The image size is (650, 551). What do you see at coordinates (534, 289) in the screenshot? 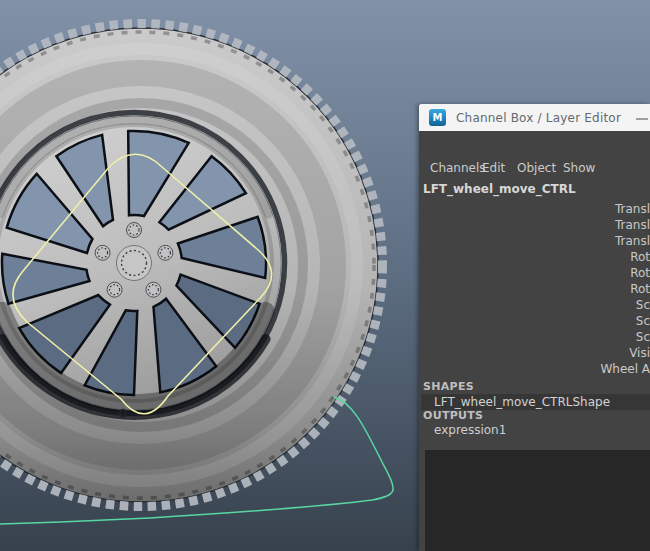
I see `channel-attribute-list: Transl Transl Transl Rot Rot Rot Sc Sc S…` at bounding box center [534, 289].